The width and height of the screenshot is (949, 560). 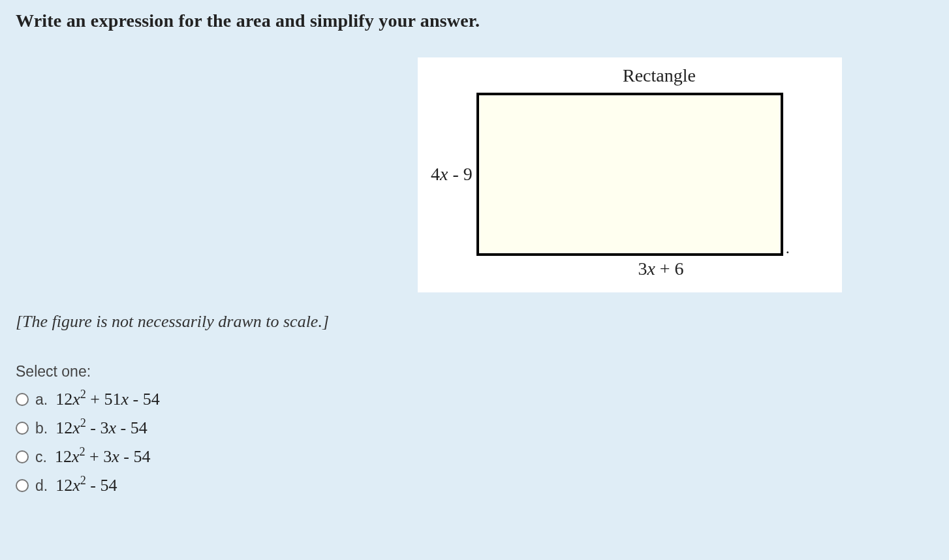 I want to click on width-label: 3x + 6, so click(x=630, y=269).